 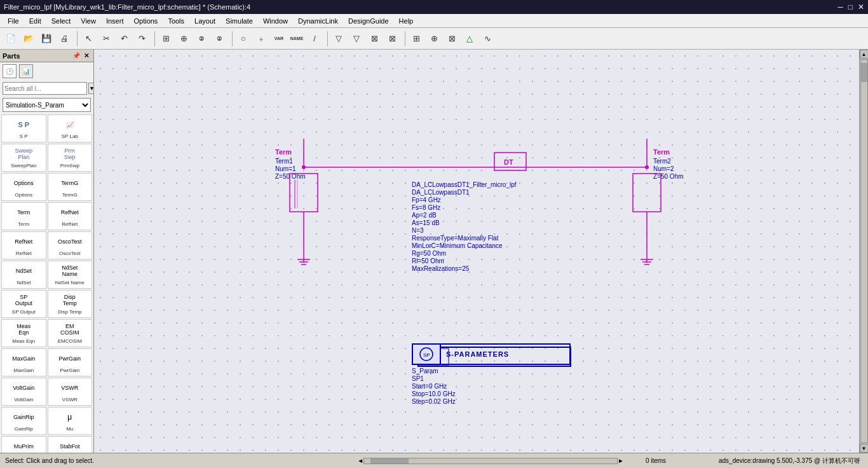 I want to click on label1-button: ②, so click(x=201, y=39).